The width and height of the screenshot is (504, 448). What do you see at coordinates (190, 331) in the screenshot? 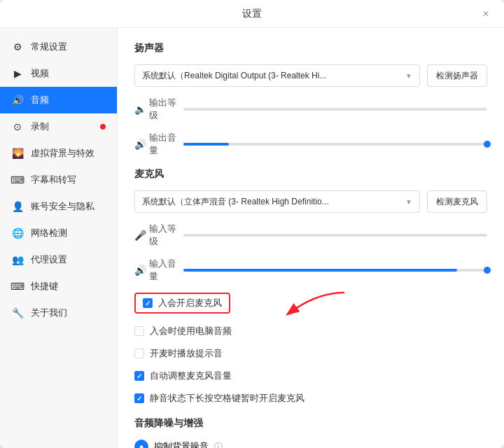
I see `join-use-audio-label: 入会时使用电脑音频` at bounding box center [190, 331].